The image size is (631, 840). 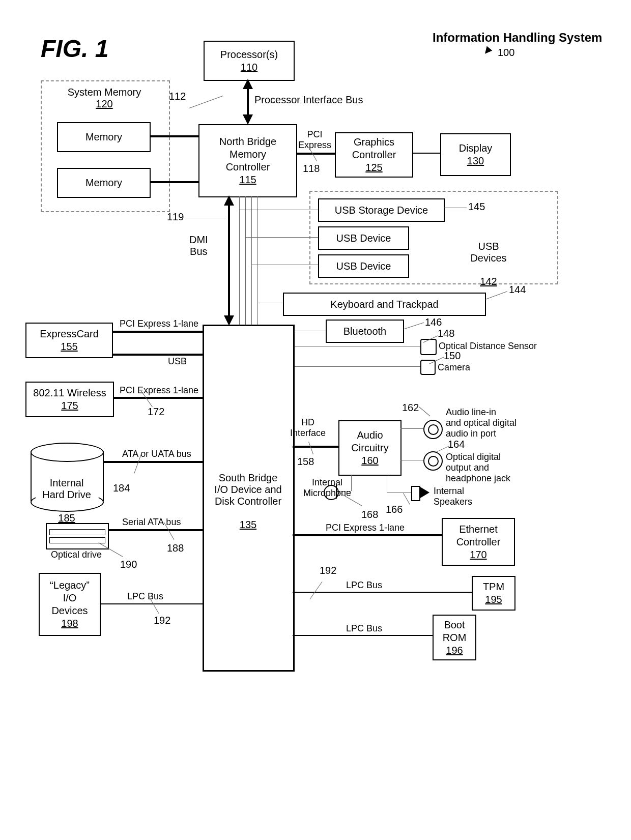 What do you see at coordinates (229, 260) in the screenshot?
I see `bus-dmi` at bounding box center [229, 260].